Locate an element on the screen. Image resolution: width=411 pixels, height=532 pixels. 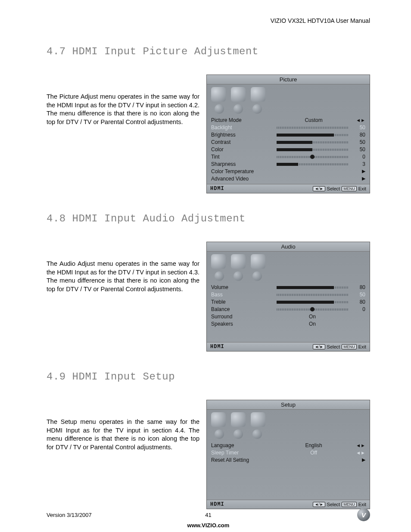
picture-menu-screenshot: Picture Picture Mode Custom ◄► is located at coordinates (288, 134).